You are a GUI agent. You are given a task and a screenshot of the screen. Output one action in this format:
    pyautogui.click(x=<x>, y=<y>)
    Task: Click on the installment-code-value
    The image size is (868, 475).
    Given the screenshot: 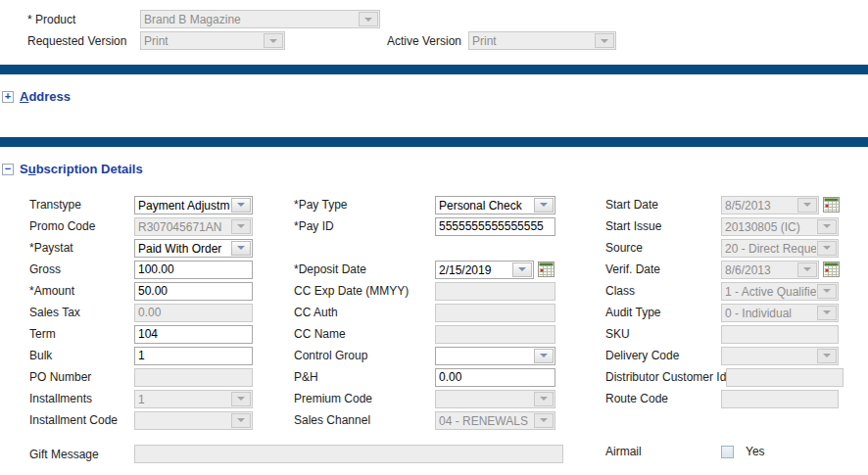 What is the action you would take?
    pyautogui.click(x=182, y=421)
    